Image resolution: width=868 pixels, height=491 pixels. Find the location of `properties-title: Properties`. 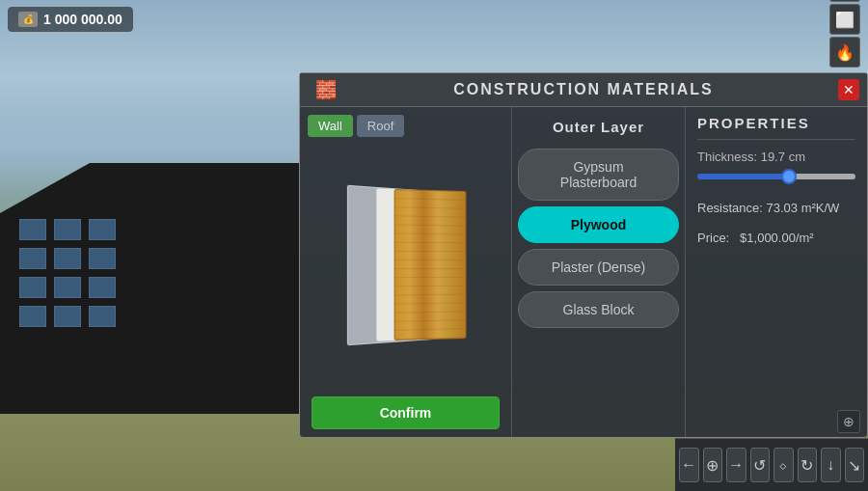

properties-title: Properties is located at coordinates (776, 127).